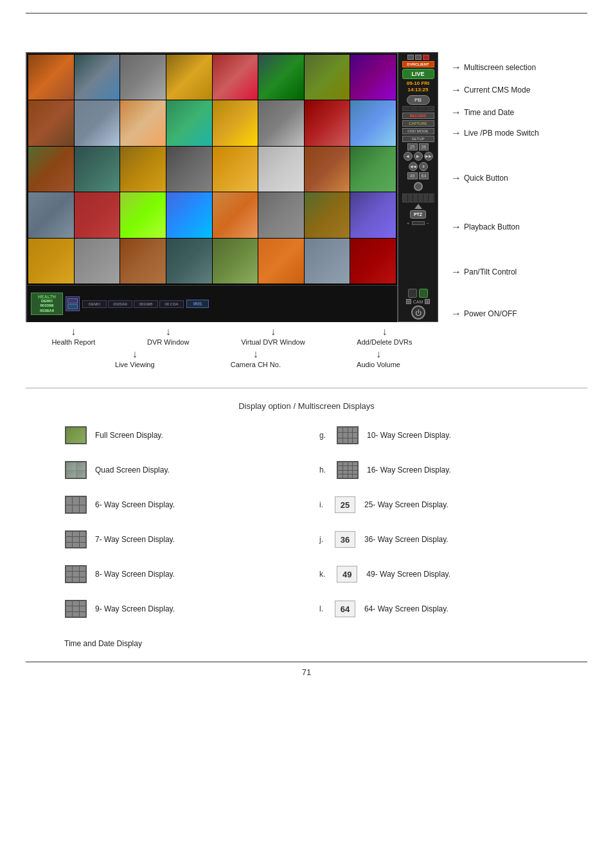 The width and height of the screenshot is (613, 868). Describe the element at coordinates (501, 133) in the screenshot. I see `label-livepb: Live /PB mode Switch` at that location.